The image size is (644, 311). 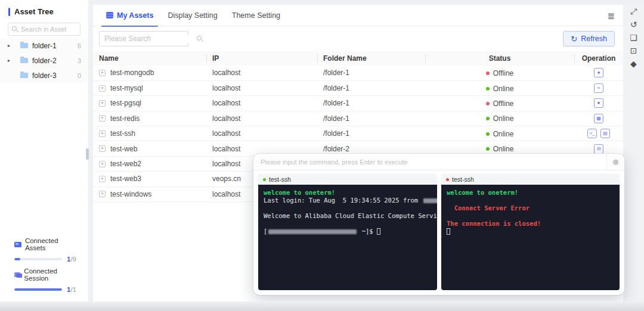 I want to click on tree-item-count: 0, so click(x=79, y=76).